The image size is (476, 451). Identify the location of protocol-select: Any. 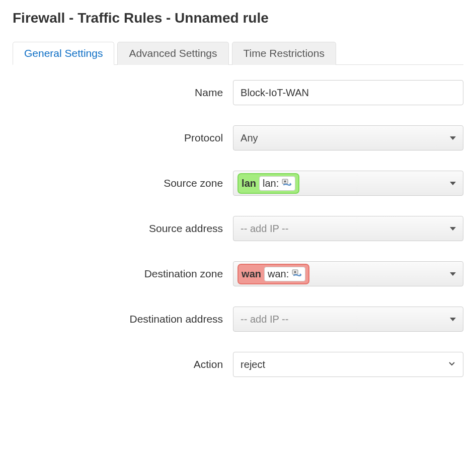
(348, 138).